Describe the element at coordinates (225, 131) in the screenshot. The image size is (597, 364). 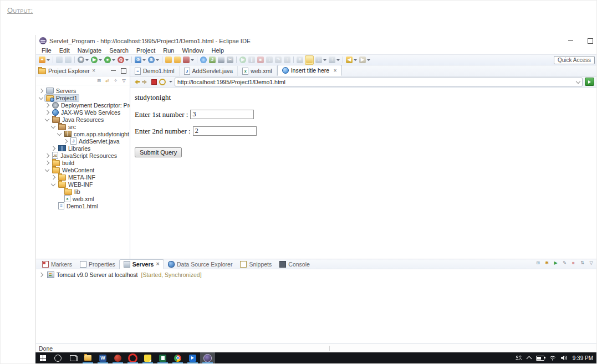
I see `second-number-input` at that location.